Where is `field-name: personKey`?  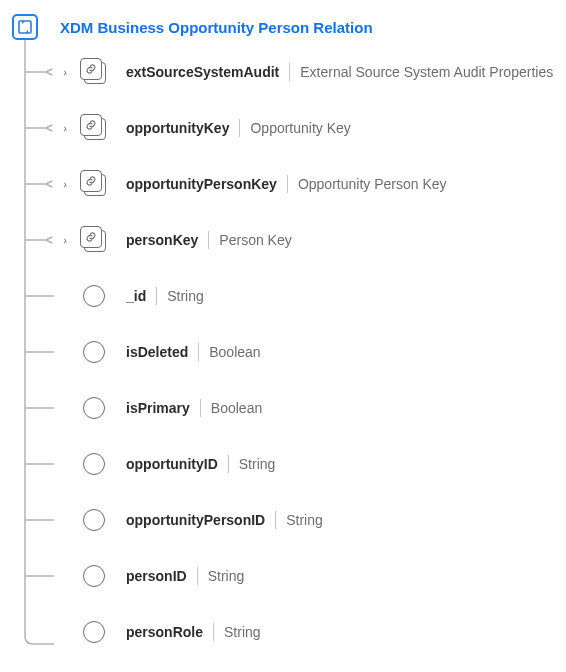 field-name: personKey is located at coordinates (162, 240).